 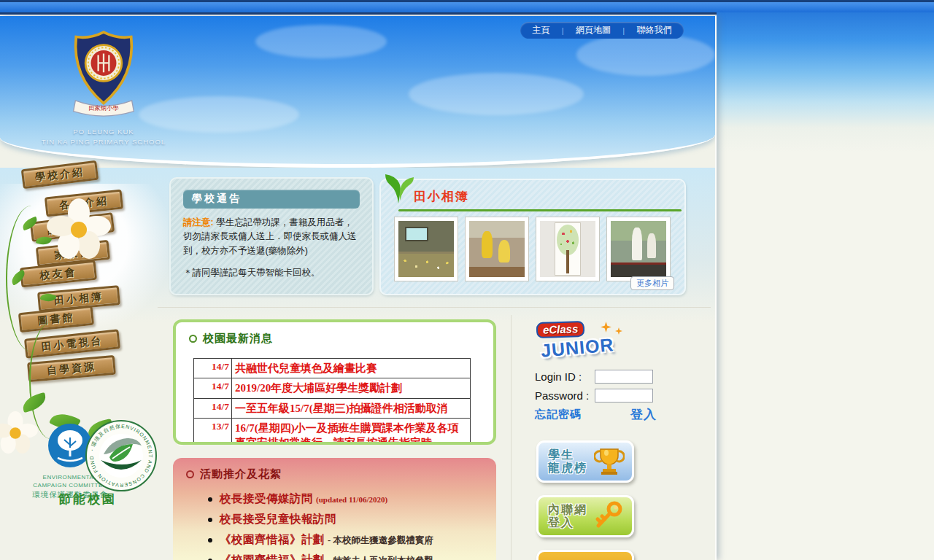 What do you see at coordinates (271, 273) in the screenshot?
I see `notice-reminder-text: ＊請同學謹記每天帶智能卡回校。` at bounding box center [271, 273].